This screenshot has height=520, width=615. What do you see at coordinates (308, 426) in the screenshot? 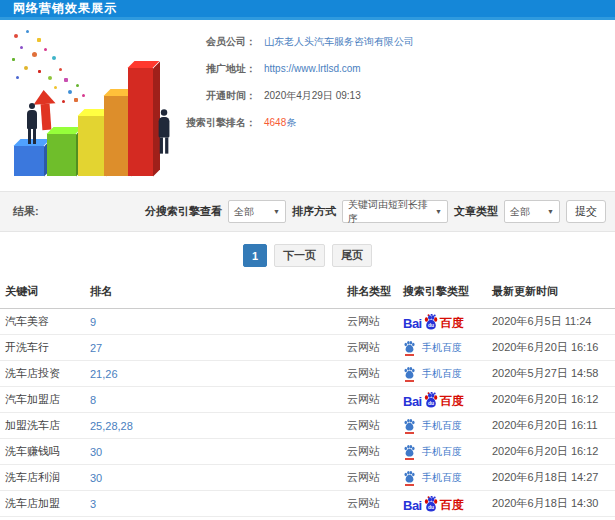
I see `table-row: 加盟洗车店25,28,28云网站手机百度2020年6月20日 16:11` at bounding box center [308, 426].